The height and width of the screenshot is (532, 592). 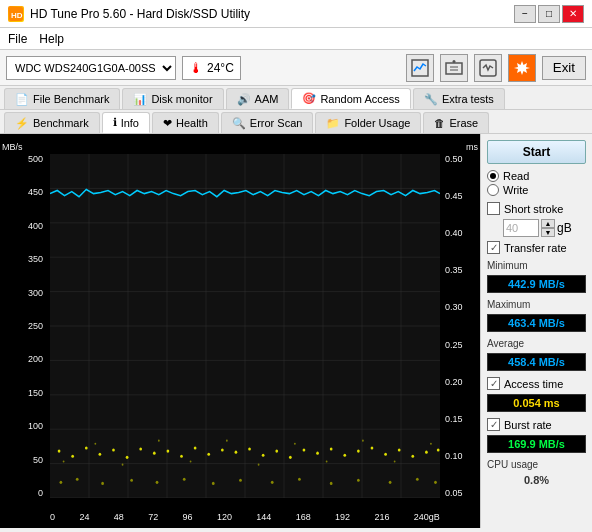 What do you see at coordinates (536, 424) in the screenshot?
I see `burst-rate-item: ✓ Burst rate` at bounding box center [536, 424].